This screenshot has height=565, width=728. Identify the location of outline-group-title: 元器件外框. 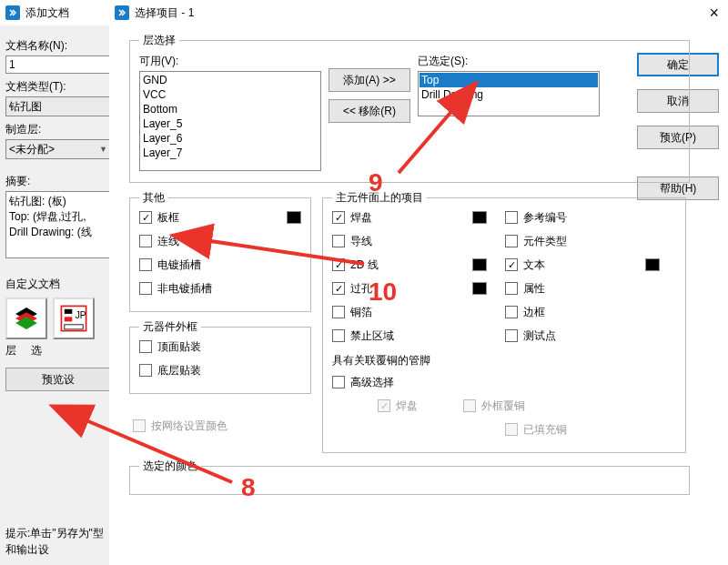
(170, 328).